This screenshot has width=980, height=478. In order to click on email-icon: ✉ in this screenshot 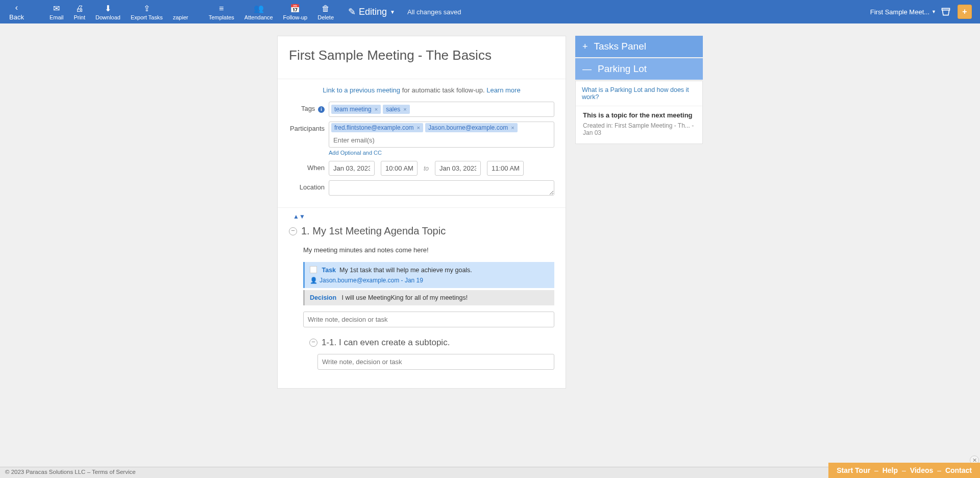, I will do `click(56, 9)`.